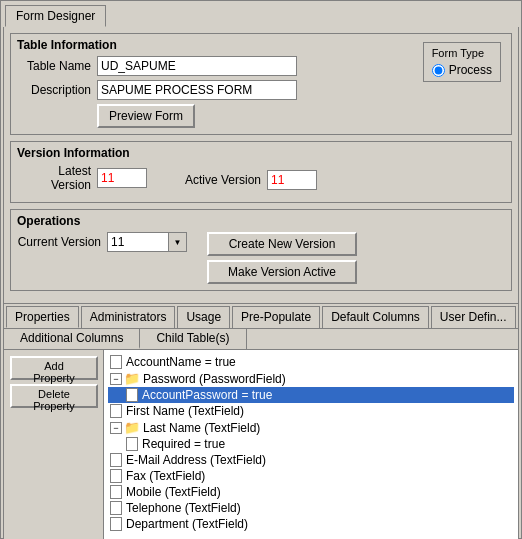  Describe the element at coordinates (56, 16) in the screenshot. I see `form-designer-tab-label: Form Designer` at that location.